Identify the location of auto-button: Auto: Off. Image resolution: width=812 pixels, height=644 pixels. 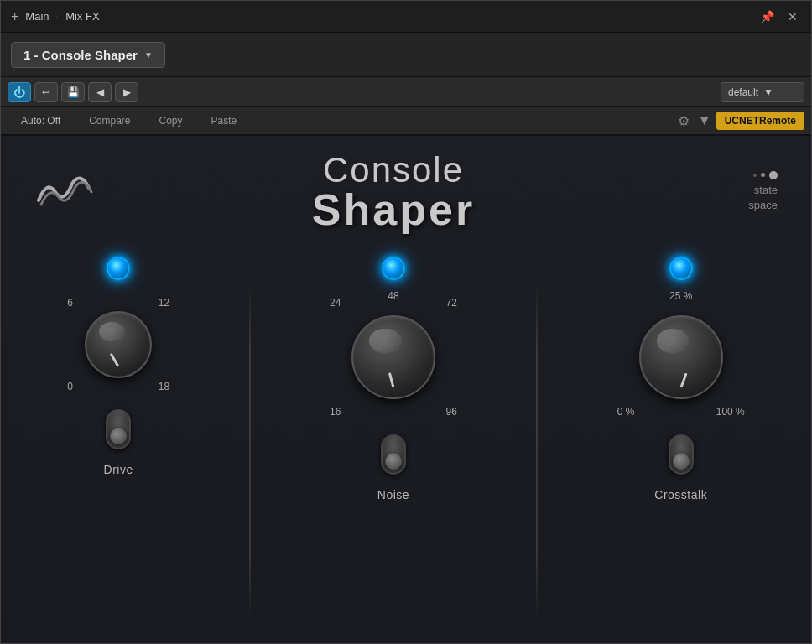
(40, 121).